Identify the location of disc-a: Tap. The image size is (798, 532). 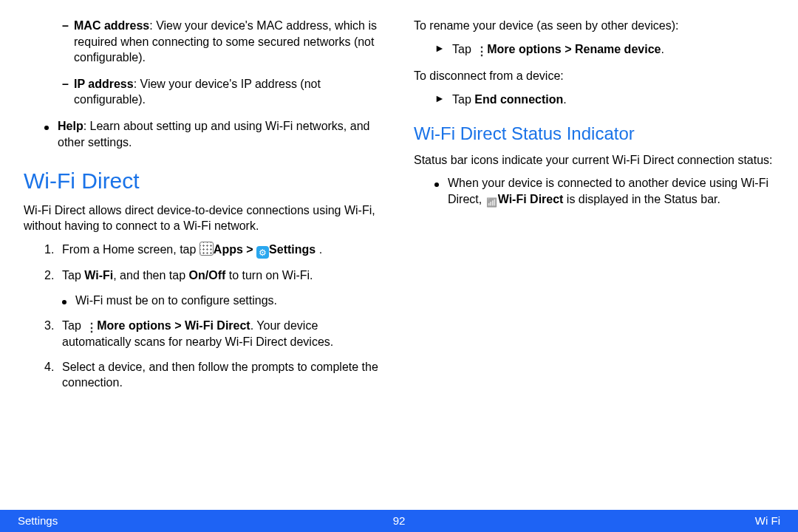
(463, 99).